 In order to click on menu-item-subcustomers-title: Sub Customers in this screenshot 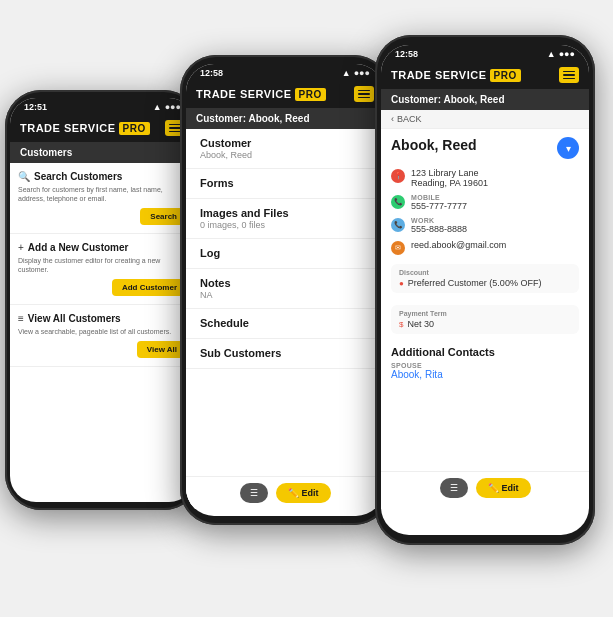, I will do `click(285, 353)`.